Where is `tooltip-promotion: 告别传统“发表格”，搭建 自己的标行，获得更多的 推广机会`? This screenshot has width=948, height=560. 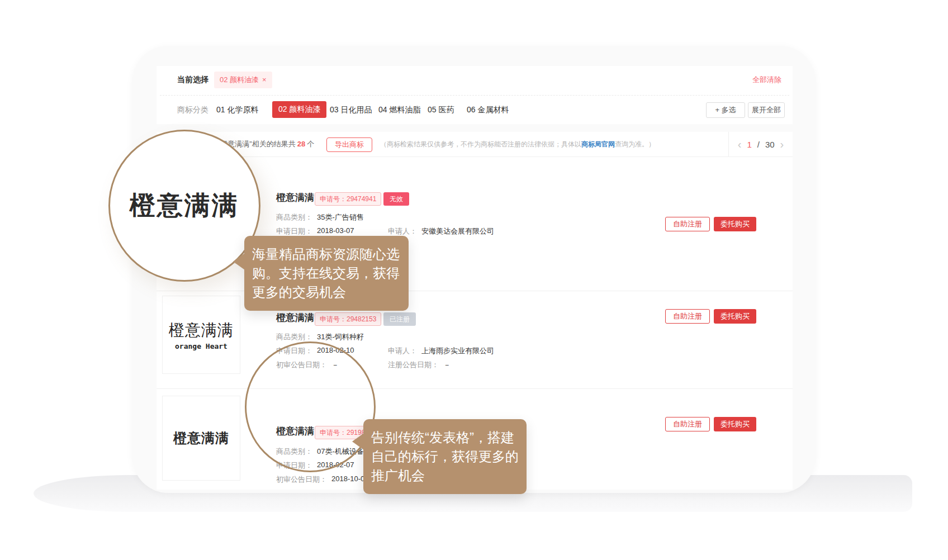
tooltip-promotion: 告别传统“发表格”，搭建 自己的标行，获得更多的 推广机会 is located at coordinates (445, 457).